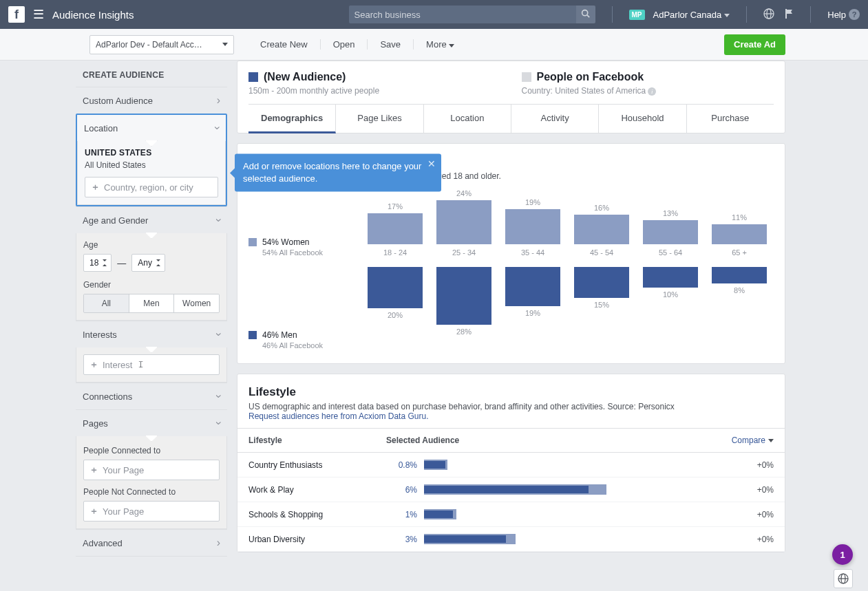  Describe the element at coordinates (121, 263) in the screenshot. I see `age-dash: —` at that location.